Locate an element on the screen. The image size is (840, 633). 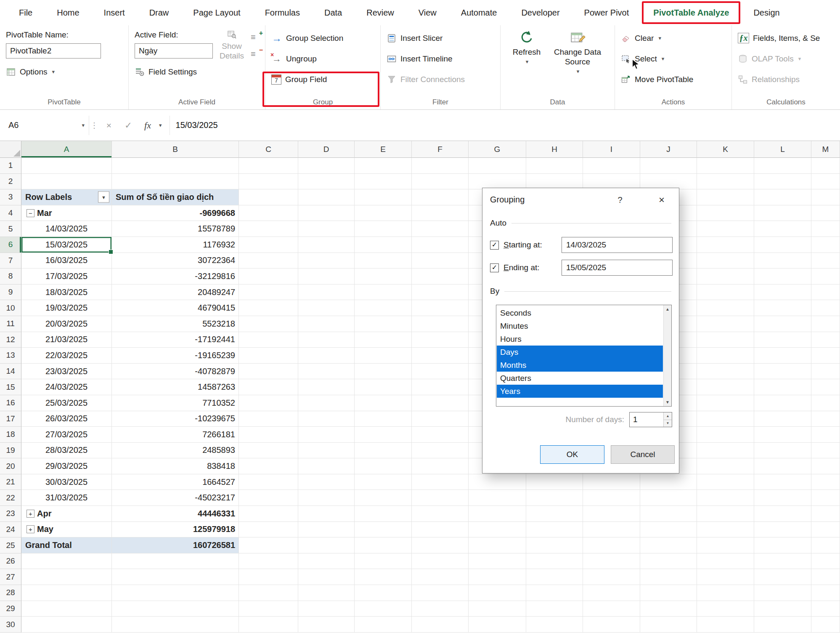
cell-K19 is located at coordinates (726, 451).